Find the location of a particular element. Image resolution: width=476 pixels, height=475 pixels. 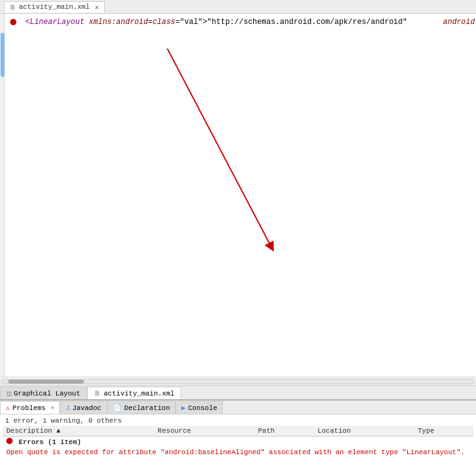

tab-javadoc: J Javadoc is located at coordinates (83, 408).